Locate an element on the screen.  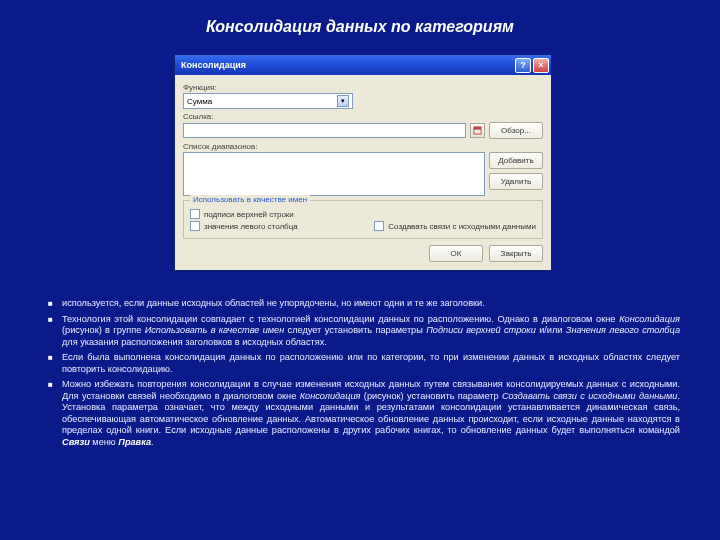
delete-button: Удалить is located at coordinates (516, 182).